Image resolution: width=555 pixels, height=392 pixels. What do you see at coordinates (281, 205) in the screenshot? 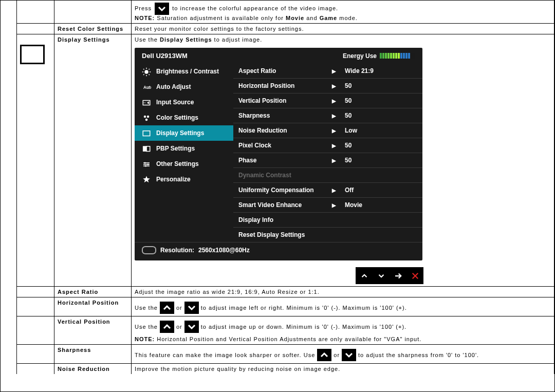
I see `osd-setting-label: Smart Video Enhance` at bounding box center [281, 205].